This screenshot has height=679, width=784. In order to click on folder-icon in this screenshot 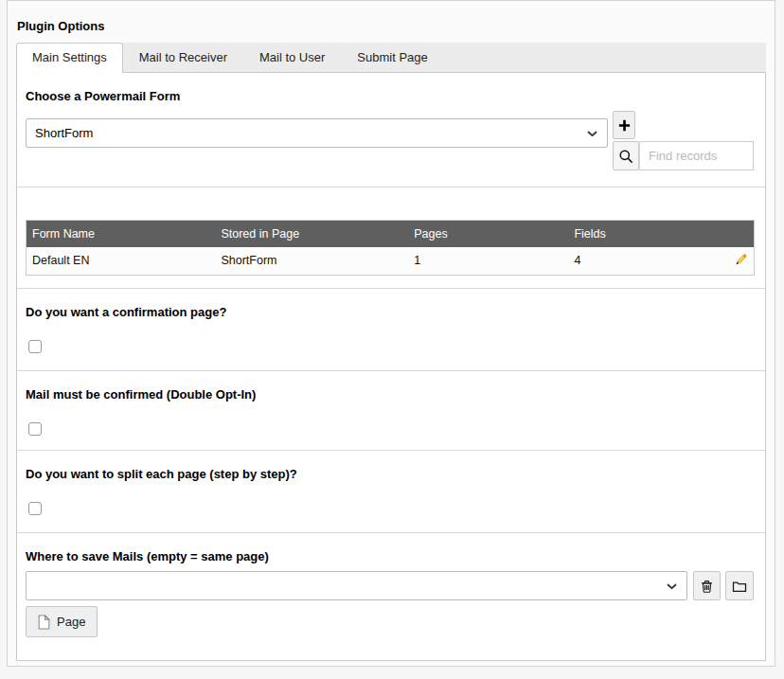, I will do `click(739, 586)`.